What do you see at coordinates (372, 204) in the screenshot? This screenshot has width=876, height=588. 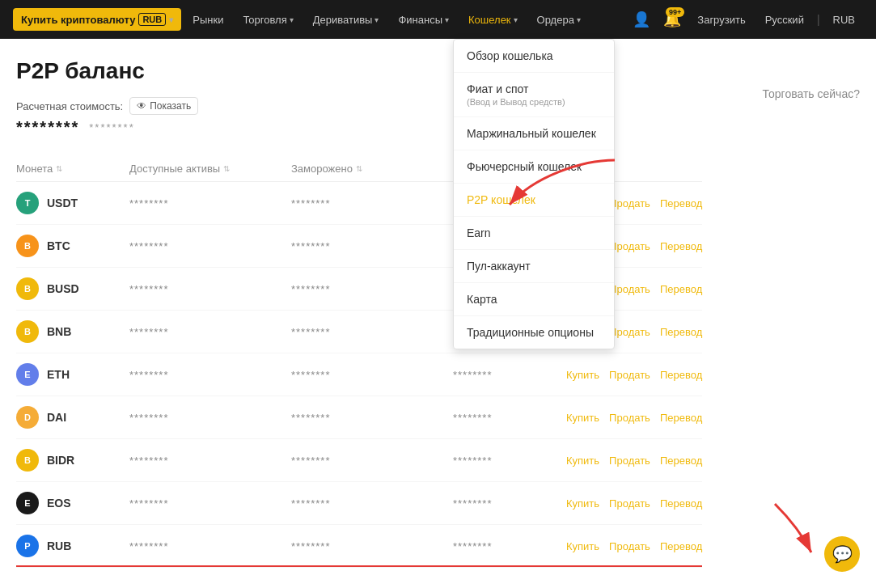 I see `frozen-USDT: ********` at bounding box center [372, 204].